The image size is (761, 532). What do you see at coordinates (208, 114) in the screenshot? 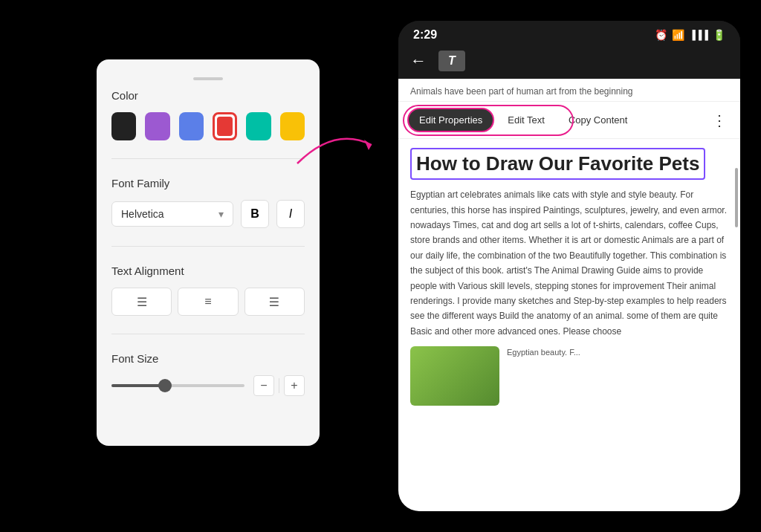
I see `color-section: Color` at bounding box center [208, 114].